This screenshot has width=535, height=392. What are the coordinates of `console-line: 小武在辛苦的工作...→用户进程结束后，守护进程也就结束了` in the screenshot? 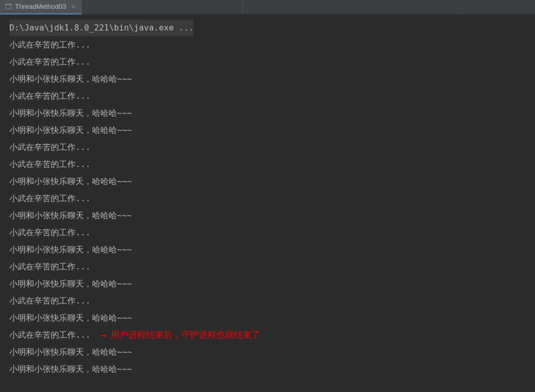 It's located at (272, 335).